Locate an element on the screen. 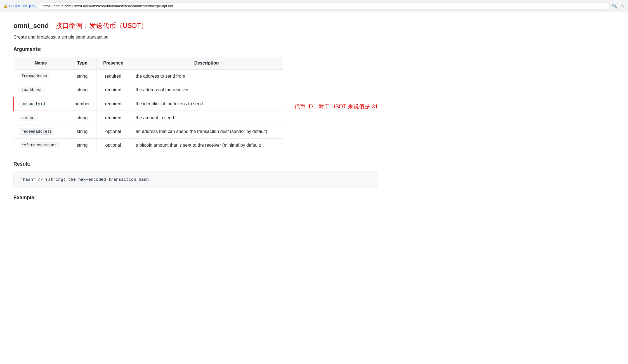  cell-description: the identifier of the tokens to send is located at coordinates (207, 104).